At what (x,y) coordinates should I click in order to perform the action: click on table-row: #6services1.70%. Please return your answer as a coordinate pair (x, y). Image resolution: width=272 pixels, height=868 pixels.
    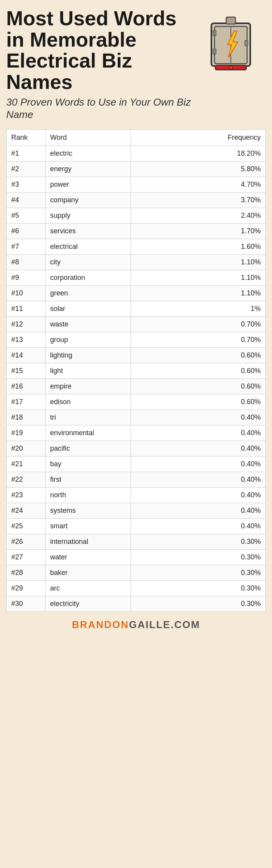
    Looking at the image, I should click on (136, 231).